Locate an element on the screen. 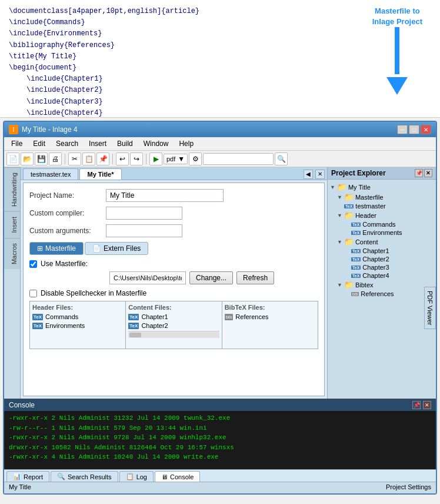 Image resolution: width=440 pixels, height=504 pixels. pdf-combo: pdf ▼ is located at coordinates (175, 159).